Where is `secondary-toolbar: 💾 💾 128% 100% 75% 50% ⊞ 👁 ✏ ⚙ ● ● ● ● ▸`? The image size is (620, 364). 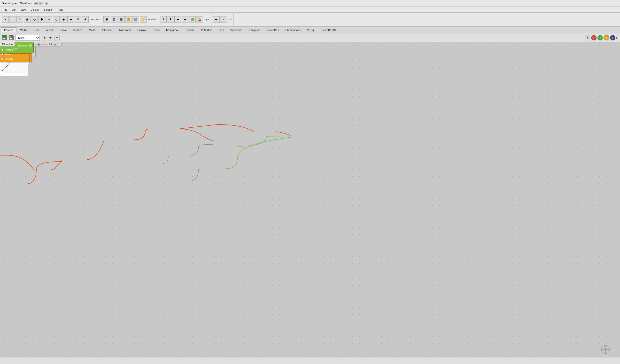
secondary-toolbar: 💾 💾 128% 100% 75% 50% ⊞ 👁 ✏ ⚙ ● ● ● ● ▸ is located at coordinates (310, 38).